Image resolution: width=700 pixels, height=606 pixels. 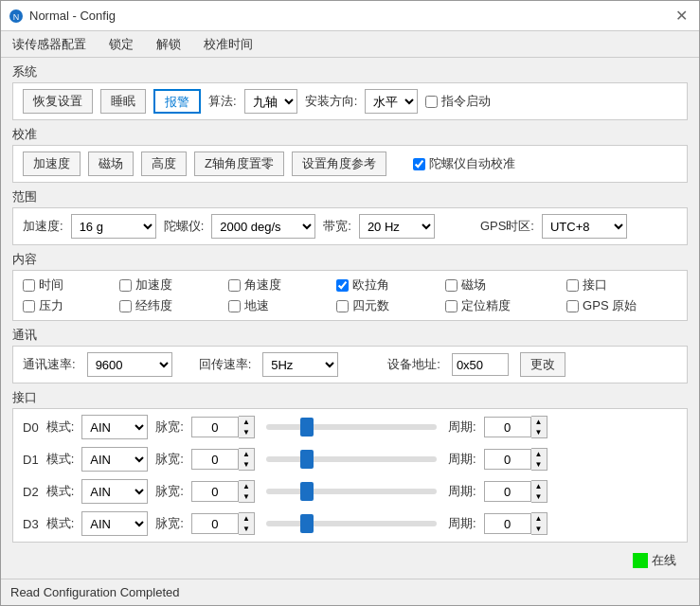 What do you see at coordinates (177, 101) in the screenshot?
I see `alarm-btn: 报警` at bounding box center [177, 101].